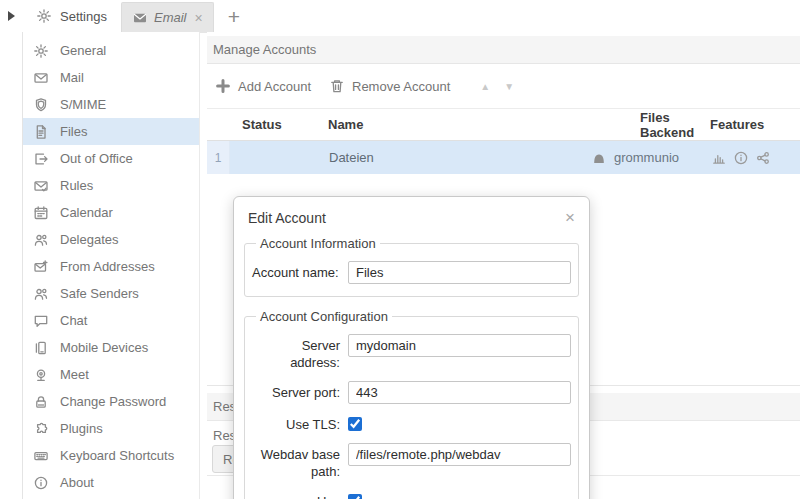  What do you see at coordinates (41, 483) in the screenshot?
I see `info-icon` at bounding box center [41, 483].